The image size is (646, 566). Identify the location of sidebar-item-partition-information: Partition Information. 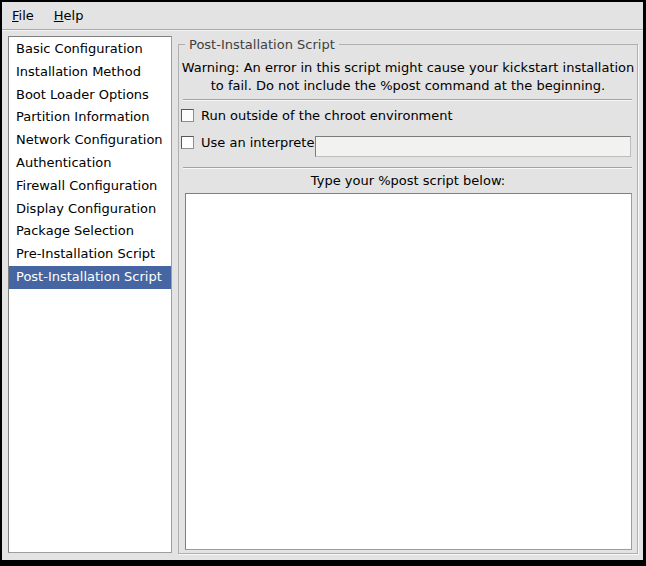
(90, 118).